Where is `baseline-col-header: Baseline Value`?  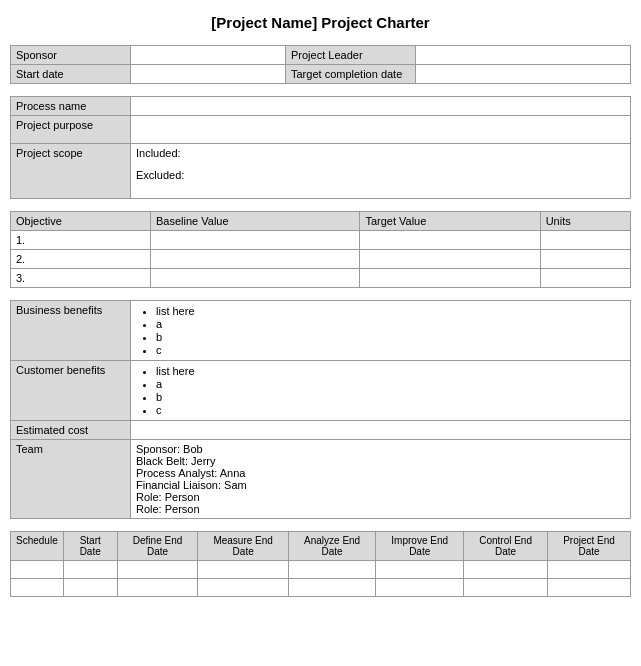
baseline-col-header: Baseline Value is located at coordinates (256, 222).